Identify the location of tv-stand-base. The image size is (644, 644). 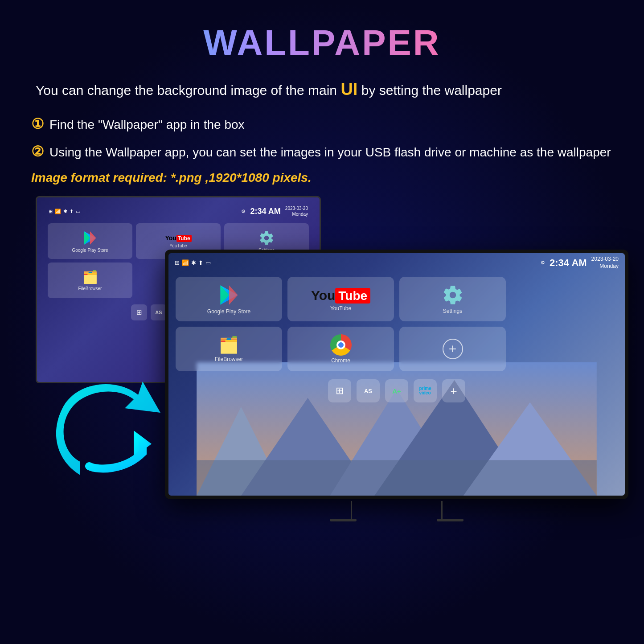
(397, 520).